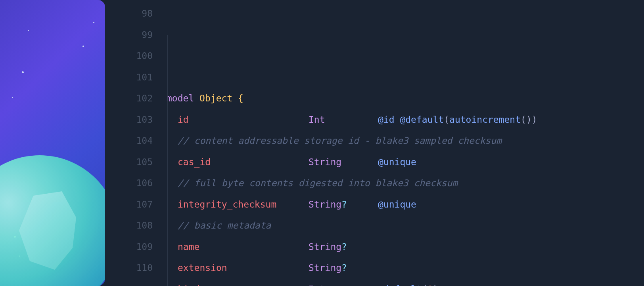 The width and height of the screenshot is (644, 286). Describe the element at coordinates (430, 285) in the screenshot. I see `number-literal: 0` at that location.